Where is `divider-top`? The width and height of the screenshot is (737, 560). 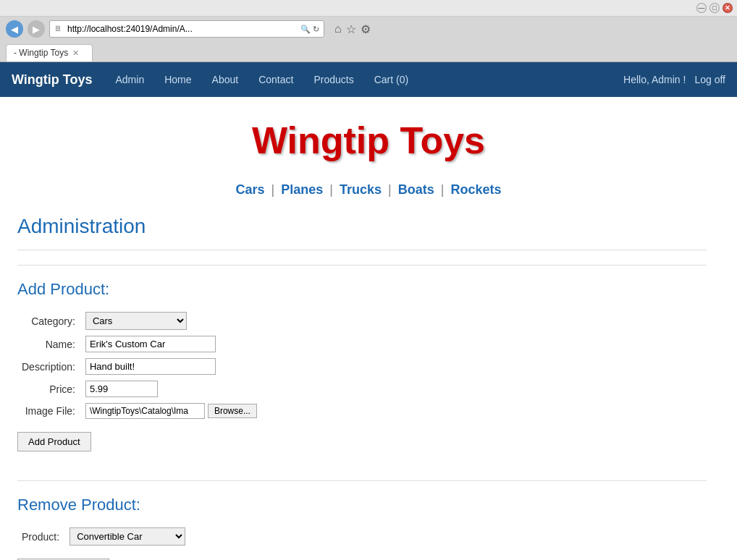
divider-top is located at coordinates (362, 265).